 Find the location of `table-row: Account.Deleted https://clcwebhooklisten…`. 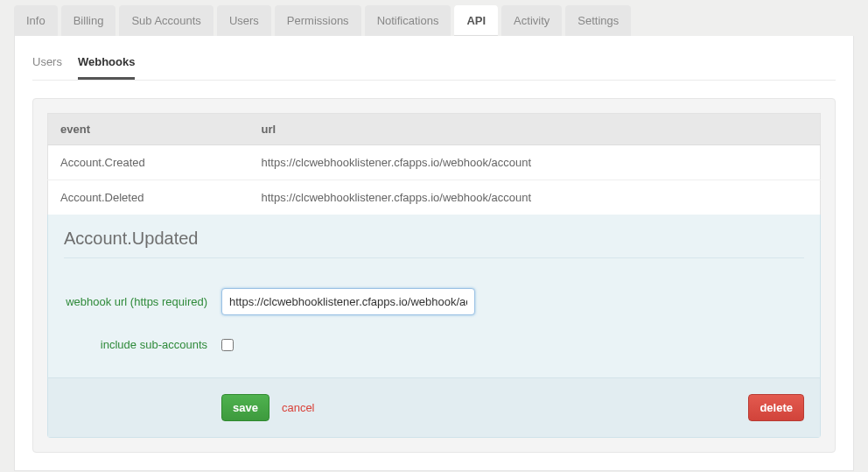

table-row: Account.Deleted https://clcwebhooklisten… is located at coordinates (434, 198).